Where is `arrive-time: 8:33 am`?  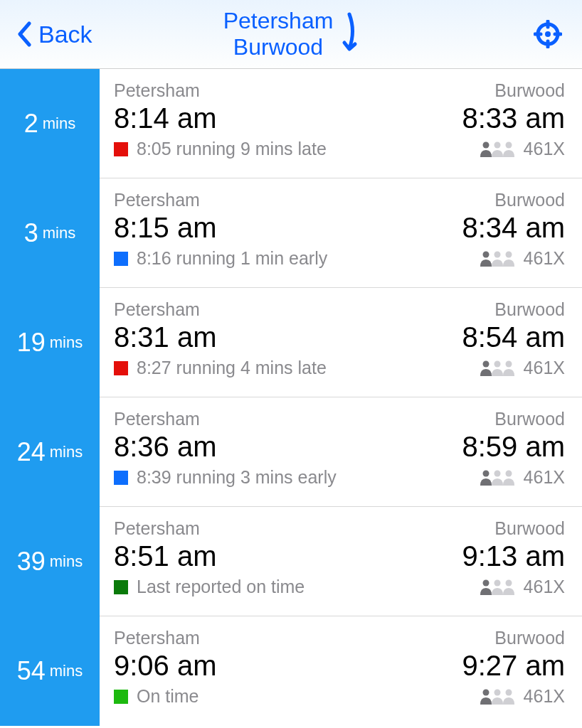
arrive-time: 8:33 am is located at coordinates (514, 118).